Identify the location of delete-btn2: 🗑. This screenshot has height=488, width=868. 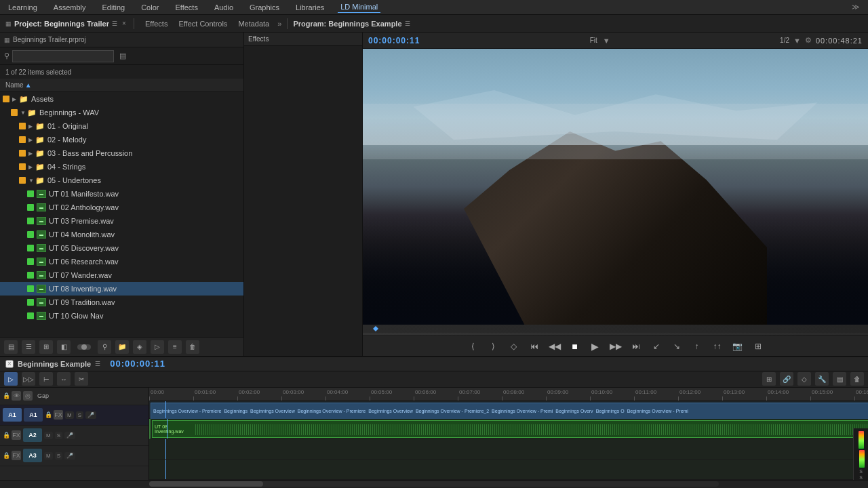
(857, 379).